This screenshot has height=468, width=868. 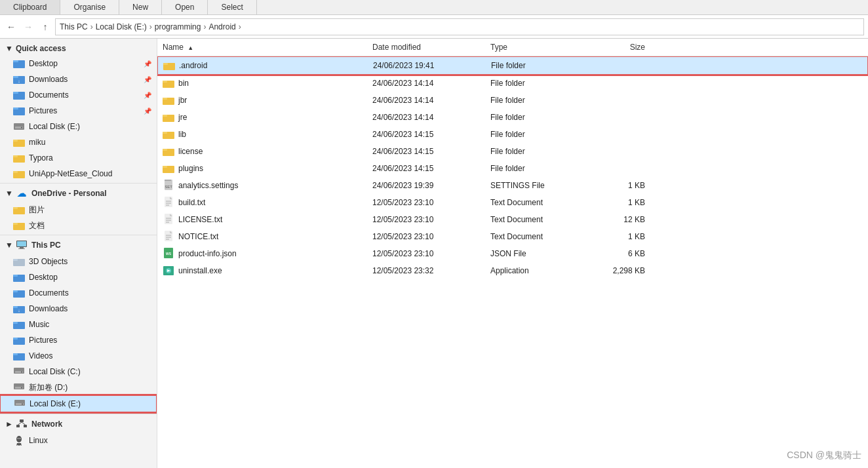 I want to click on sidebar-label-docs-od: 文档, so click(x=37, y=225).